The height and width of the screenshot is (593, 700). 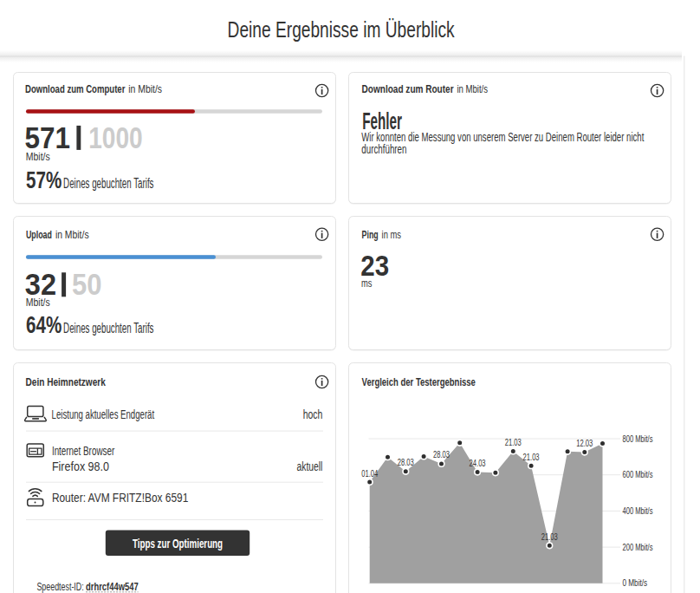 I want to click on svg-text: Download zum Router, so click(x=409, y=88).